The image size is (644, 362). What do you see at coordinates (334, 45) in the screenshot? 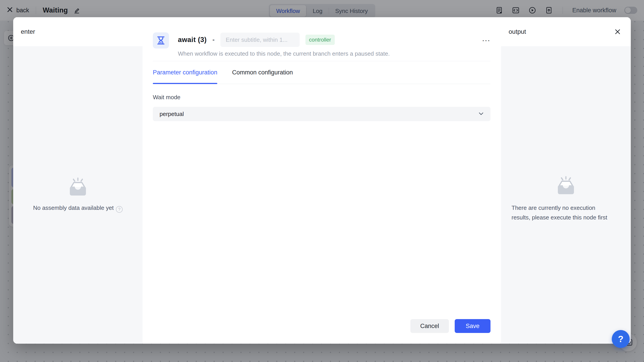
I see `node-header-main: await (3) - controller When workflow is …` at bounding box center [334, 45].